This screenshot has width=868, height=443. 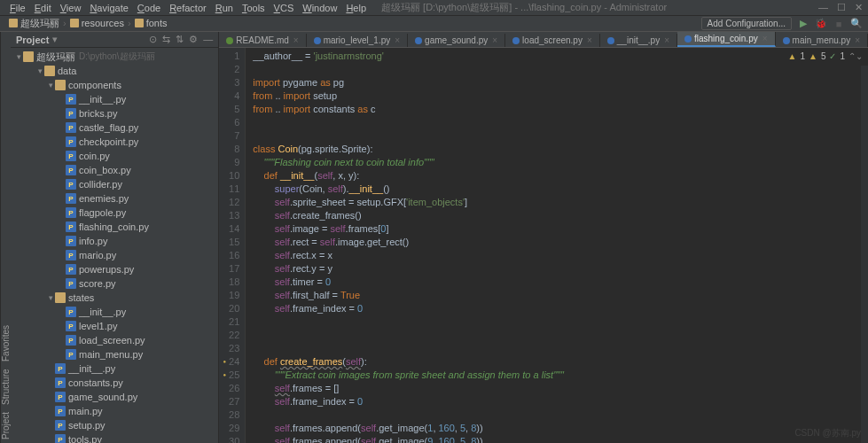 I want to click on tree-root: ▾ 超级玛丽 D:\python\超级玛丽, so click(x=114, y=57).